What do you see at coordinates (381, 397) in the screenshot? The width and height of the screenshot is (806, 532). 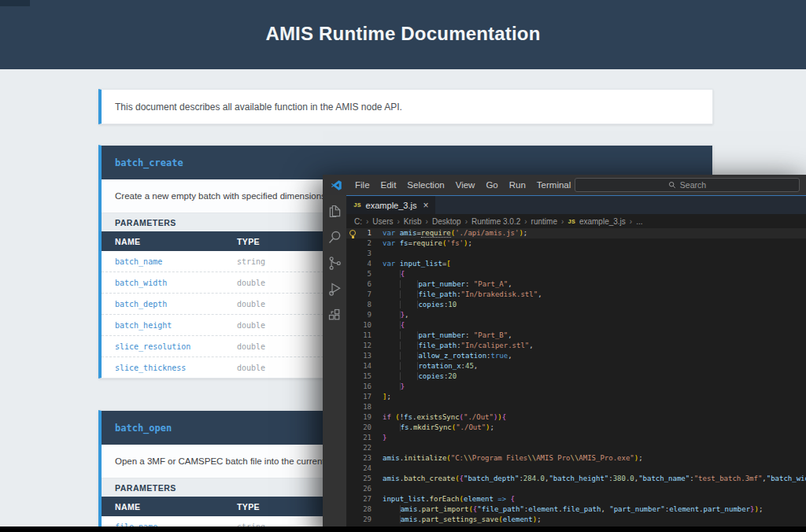 I see `code-text: ];` at bounding box center [381, 397].